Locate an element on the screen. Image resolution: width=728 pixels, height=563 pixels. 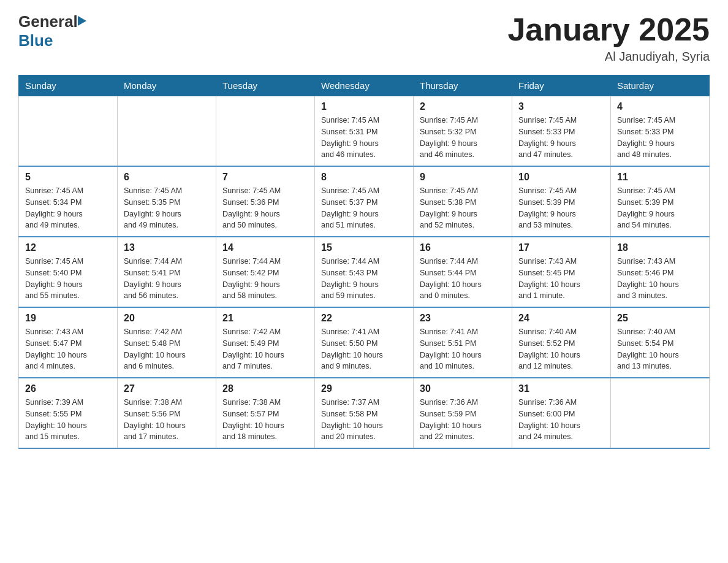
calendar-week-row: 1Sunrise: 7:45 AMSunset: 5:31 PMDaylight… is located at coordinates (364, 131).